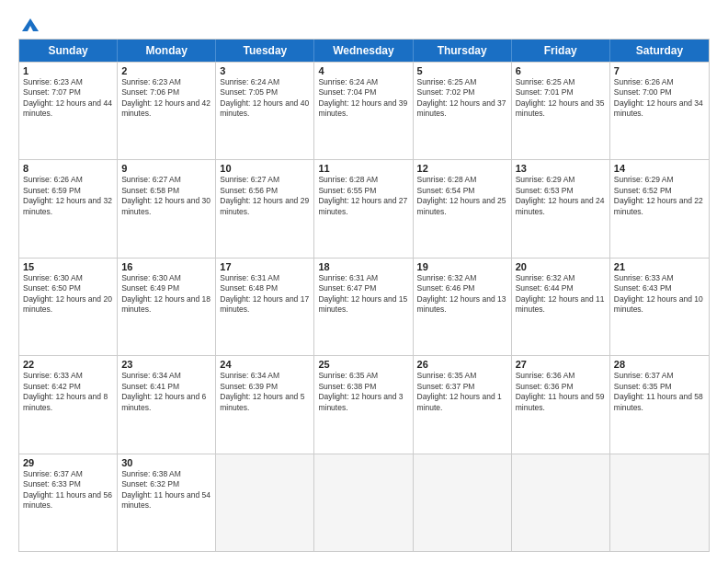  I want to click on day-number: 18, so click(363, 267).